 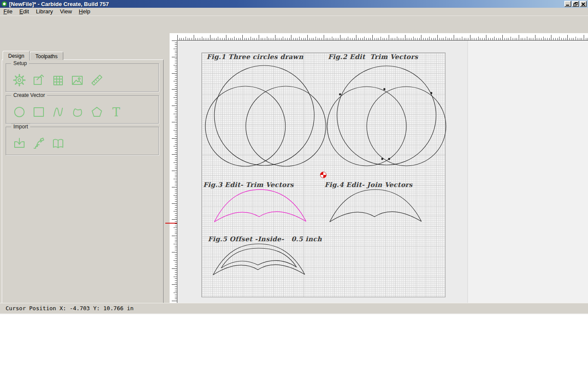 I want to click on close-button, so click(x=583, y=4).